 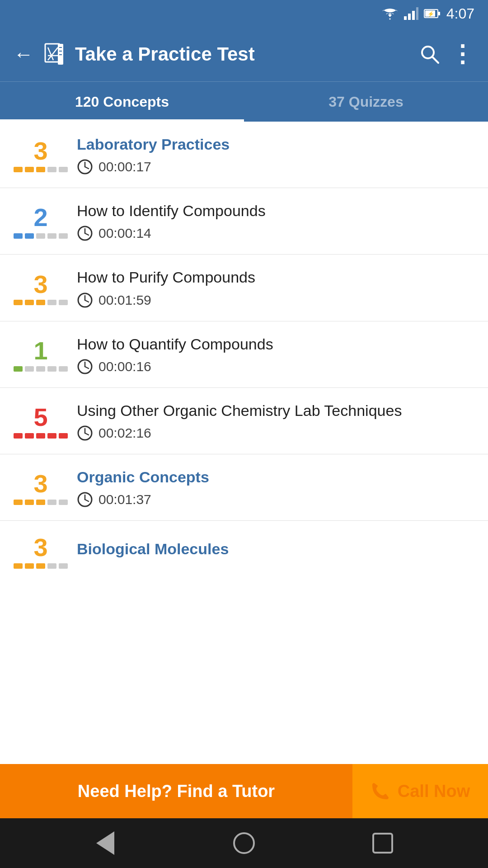 What do you see at coordinates (244, 101) in the screenshot?
I see `tabs-container: 120 Concepts 37 Quizzes` at bounding box center [244, 101].